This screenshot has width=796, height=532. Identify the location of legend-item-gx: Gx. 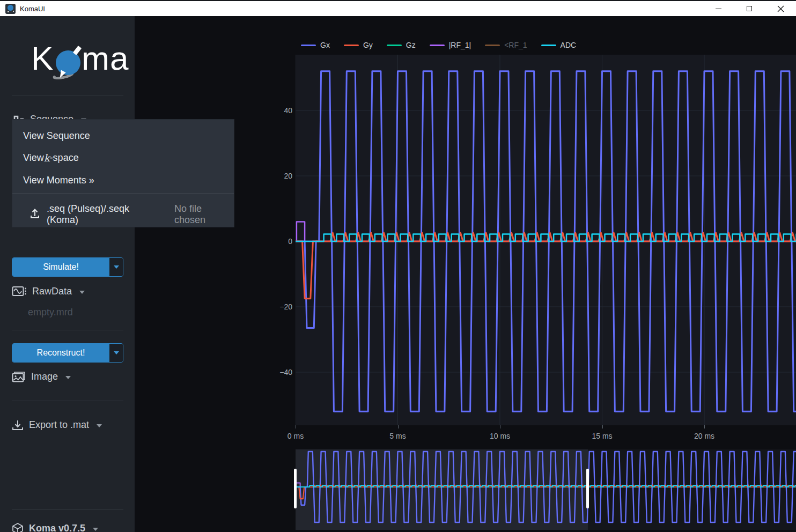
(315, 45).